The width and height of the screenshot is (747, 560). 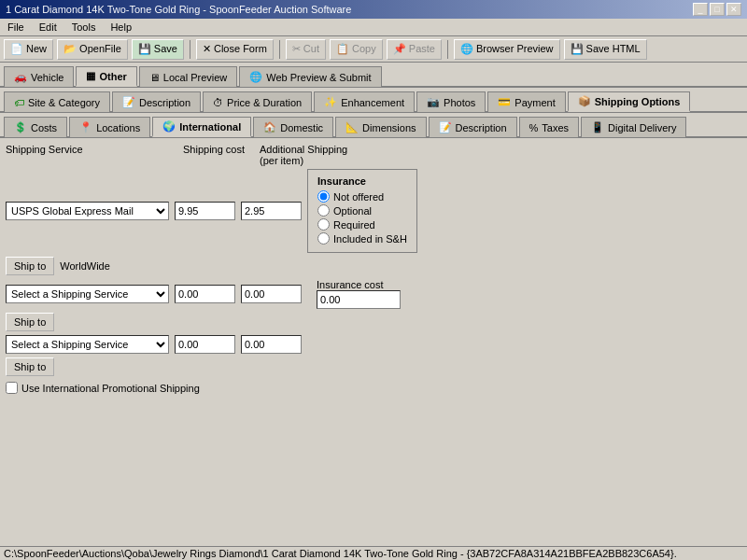 What do you see at coordinates (355, 225) in the screenshot?
I see `insurance-required-label: Required` at bounding box center [355, 225].